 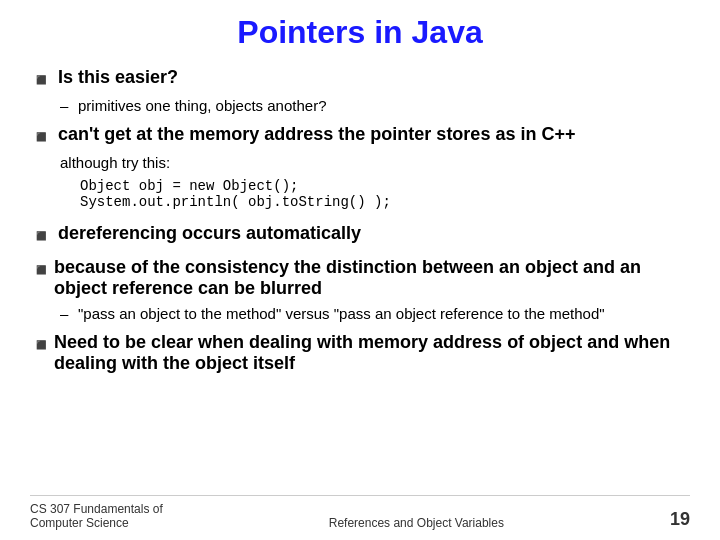 What do you see at coordinates (360, 353) in the screenshot?
I see `bullet-5: ◾ Need to be clear when dealing with mem…` at bounding box center [360, 353].